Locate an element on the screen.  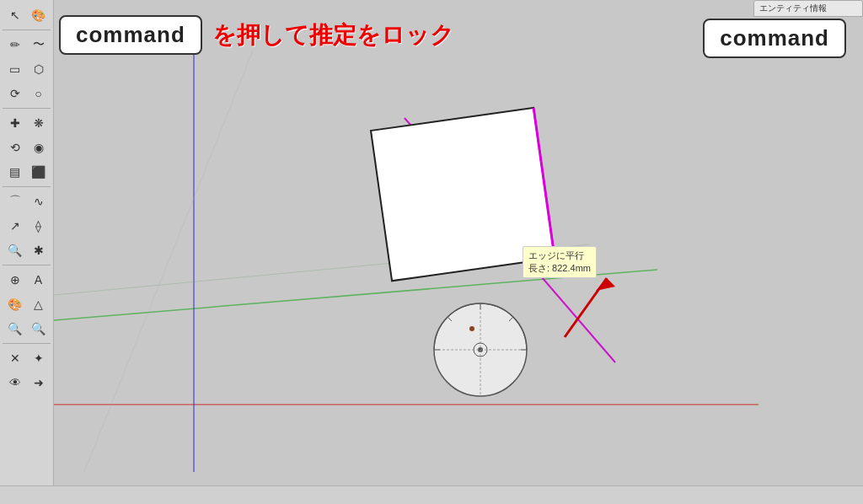
tool-orbit: ⊕ is located at coordinates (15, 280).